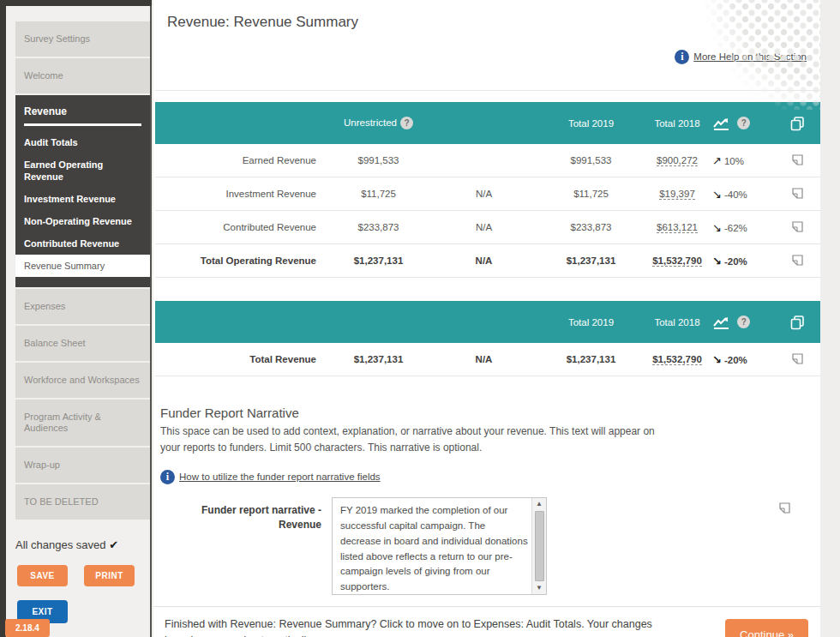 This screenshot has width=840, height=637. Describe the element at coordinates (766, 628) in the screenshot. I see `continue-button: Continue »` at that location.